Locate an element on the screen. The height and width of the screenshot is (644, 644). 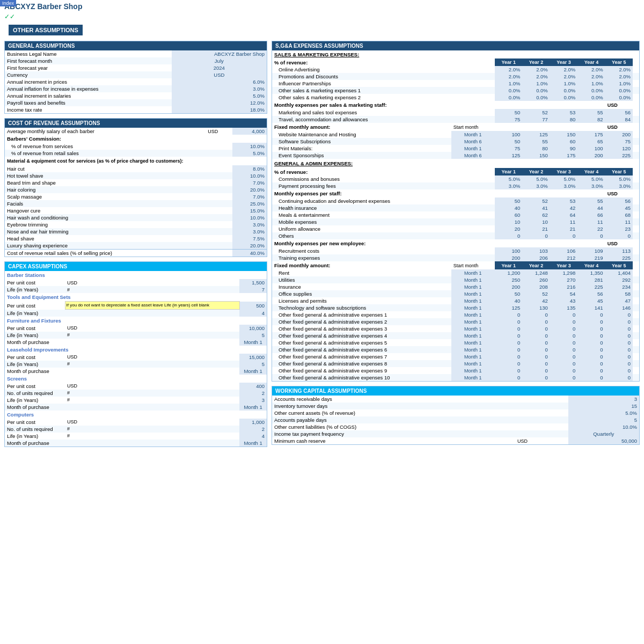
wc-title: WORKING CAPITAL ASSUMPTIONS is located at coordinates (456, 391).